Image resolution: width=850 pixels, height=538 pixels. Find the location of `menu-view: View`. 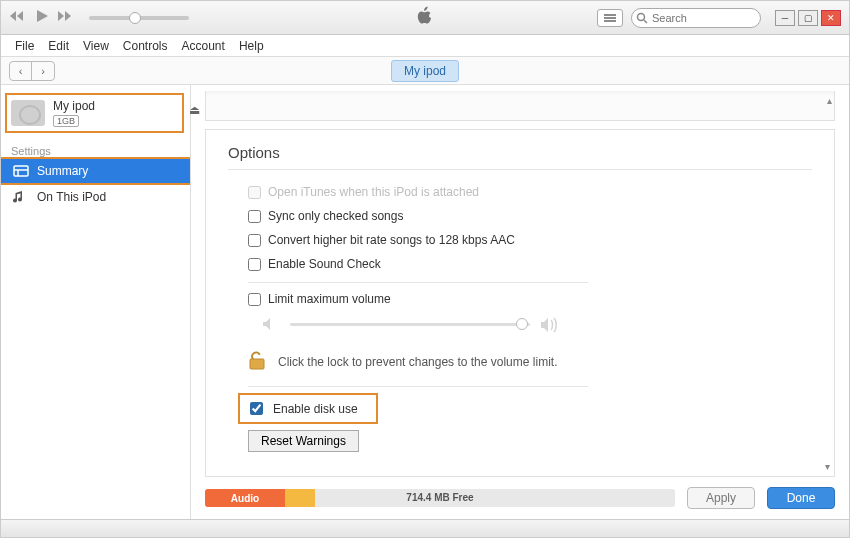

menu-view: View is located at coordinates (96, 46).